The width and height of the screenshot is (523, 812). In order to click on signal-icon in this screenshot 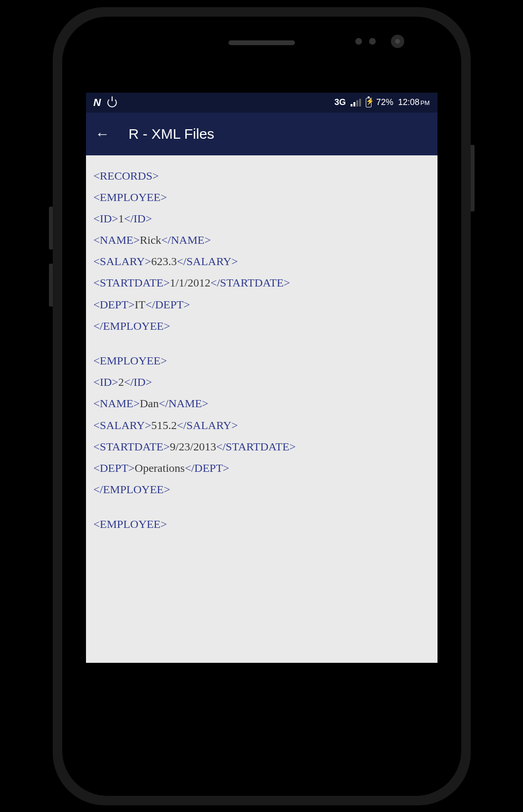, I will do `click(356, 103)`.